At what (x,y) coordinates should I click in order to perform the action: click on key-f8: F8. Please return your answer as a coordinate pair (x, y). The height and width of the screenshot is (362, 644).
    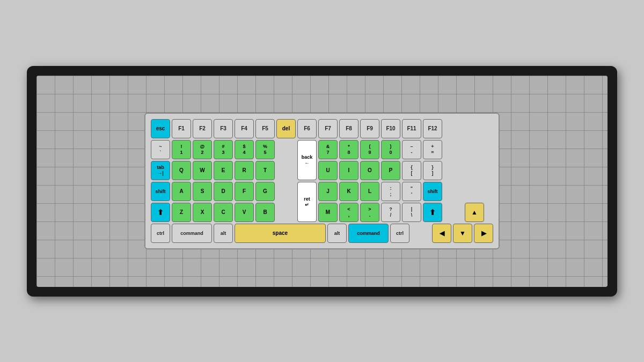
    Looking at the image, I should click on (349, 129).